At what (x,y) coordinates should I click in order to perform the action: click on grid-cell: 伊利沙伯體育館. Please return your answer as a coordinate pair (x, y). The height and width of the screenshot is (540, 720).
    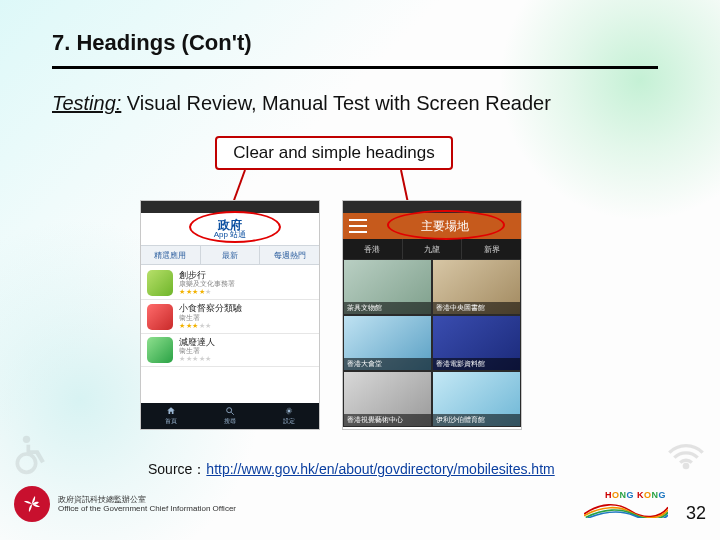
    Looking at the image, I should click on (476, 399).